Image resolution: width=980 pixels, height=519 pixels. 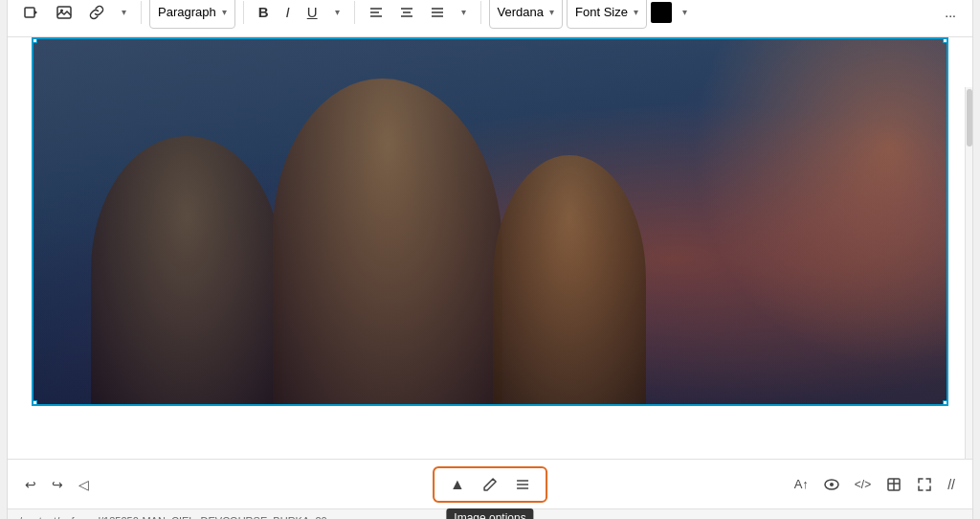 What do you see at coordinates (946, 403) in the screenshot?
I see `resize-handle-br` at bounding box center [946, 403].